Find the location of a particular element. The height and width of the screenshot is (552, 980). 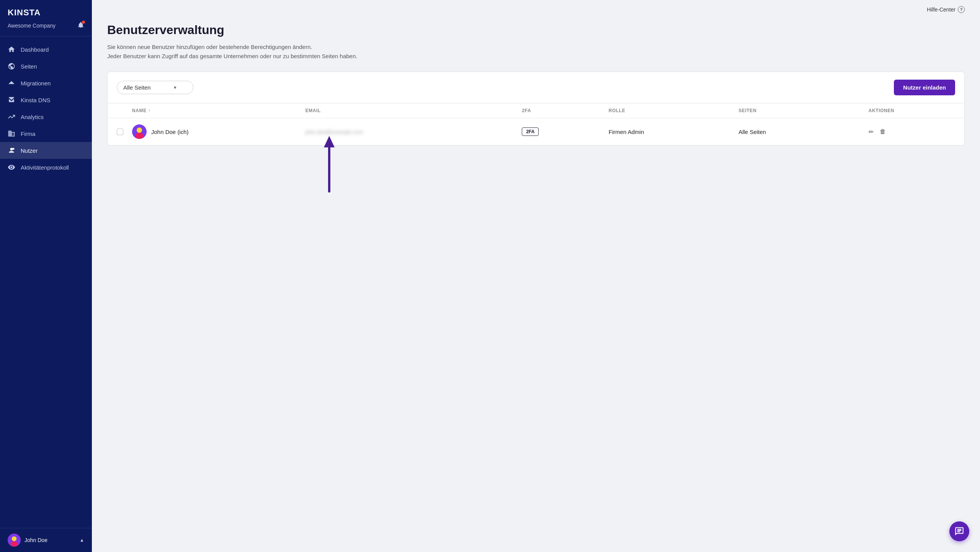

invite-users-button: Nutzer einladen is located at coordinates (924, 87).